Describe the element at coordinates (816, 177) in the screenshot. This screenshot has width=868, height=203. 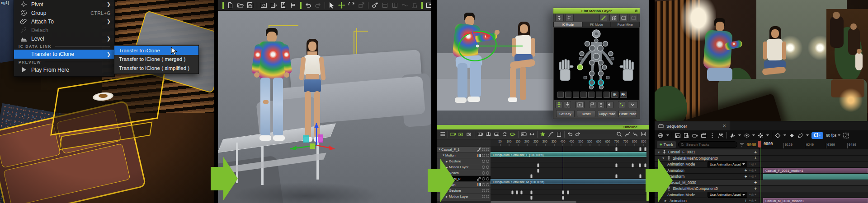
I see `sequencer-transform-band` at that location.